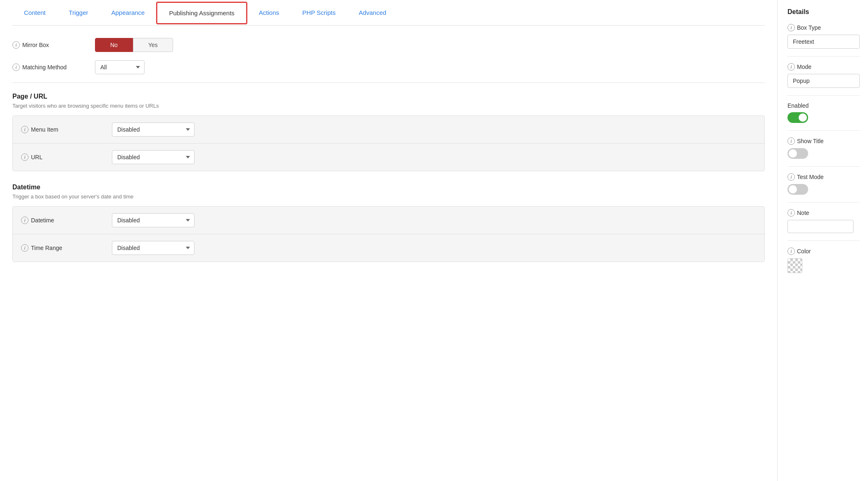  I want to click on tab-trigger: Trigger, so click(78, 12).